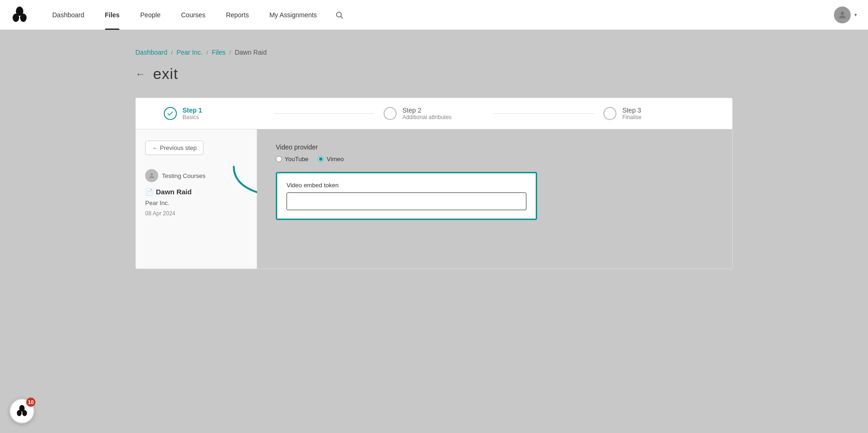 The height and width of the screenshot is (433, 868). What do you see at coordinates (196, 199) in the screenshot?
I see `left-panel: ← Previous step Testing Courses 📄 Dawn R…` at bounding box center [196, 199].